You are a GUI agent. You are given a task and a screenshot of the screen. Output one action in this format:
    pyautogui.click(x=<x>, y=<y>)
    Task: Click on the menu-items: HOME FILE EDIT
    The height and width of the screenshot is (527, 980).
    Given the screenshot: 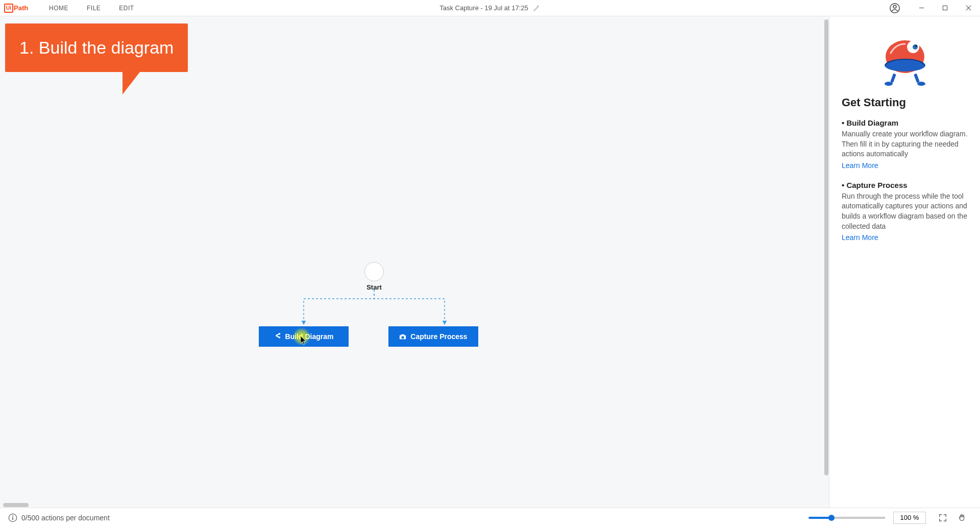 What is the action you would take?
    pyautogui.click(x=92, y=8)
    